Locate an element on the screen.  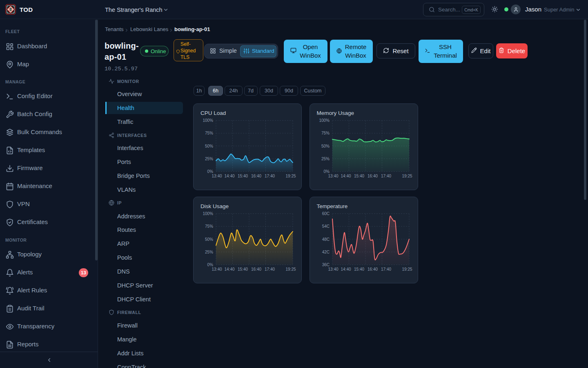
svg-text: 42C is located at coordinates (325, 252).